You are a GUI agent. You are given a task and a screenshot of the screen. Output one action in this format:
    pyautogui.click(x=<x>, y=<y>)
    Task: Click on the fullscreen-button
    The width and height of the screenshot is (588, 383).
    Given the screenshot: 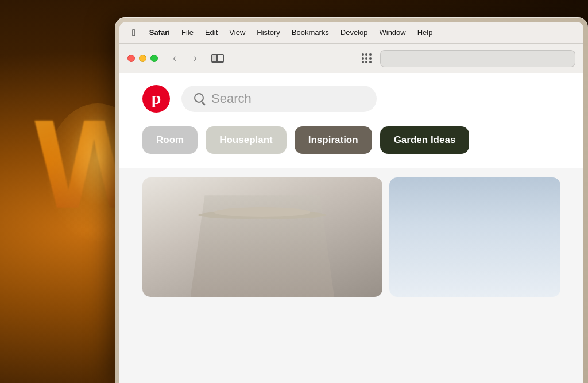 What is the action you would take?
    pyautogui.click(x=154, y=59)
    